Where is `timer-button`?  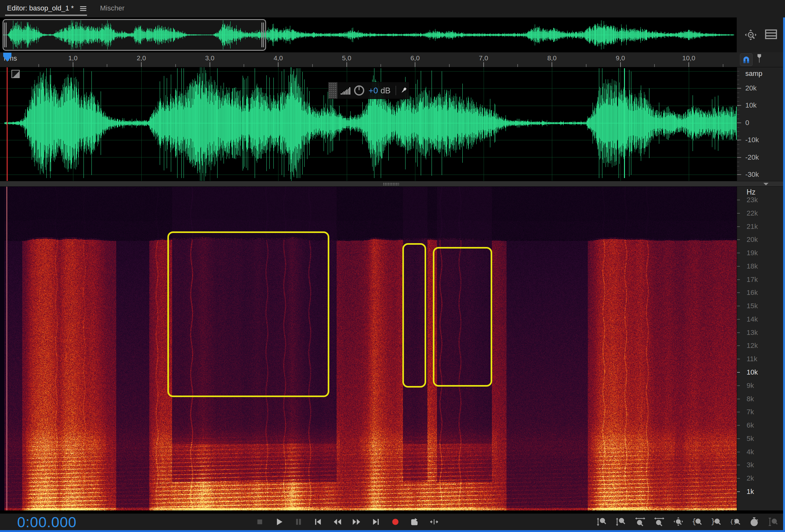
timer-button is located at coordinates (755, 522).